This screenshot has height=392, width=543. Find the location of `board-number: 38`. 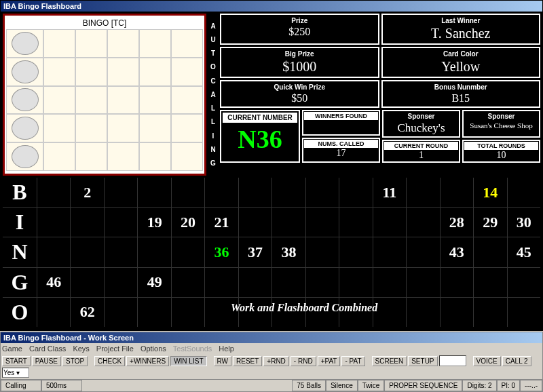

board-number: 38 is located at coordinates (288, 252).